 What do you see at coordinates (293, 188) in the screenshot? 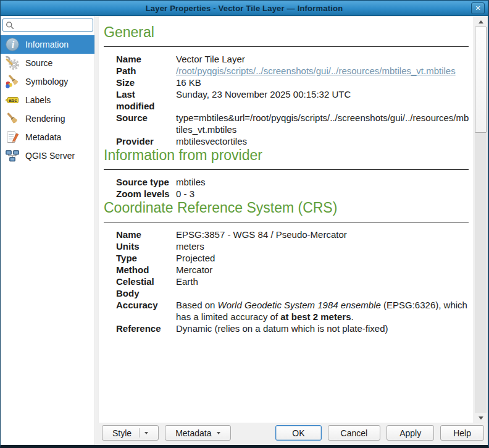
I see `provider-info-table: Source type mbtiles Zoom levels 0 - 3` at bounding box center [293, 188].